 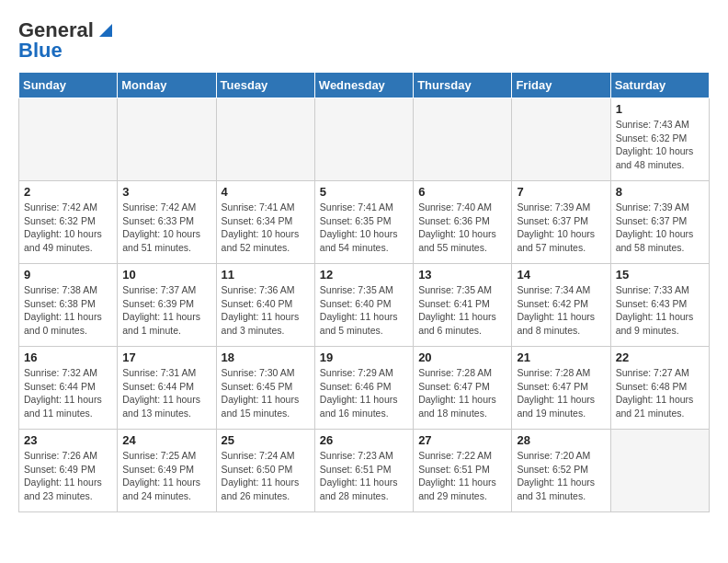 What do you see at coordinates (68, 394) in the screenshot?
I see `day-info: Sunrise: 7:32 AM Sunset: 6:44 PM Dayligh…` at bounding box center [68, 394].